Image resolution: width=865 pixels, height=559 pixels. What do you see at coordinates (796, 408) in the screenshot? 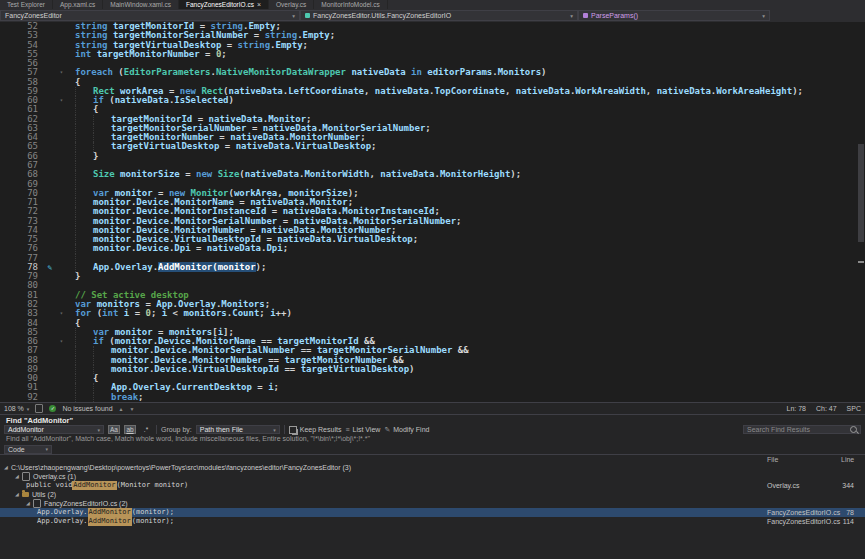
I see `line-indicator: Ln: 78` at bounding box center [796, 408].